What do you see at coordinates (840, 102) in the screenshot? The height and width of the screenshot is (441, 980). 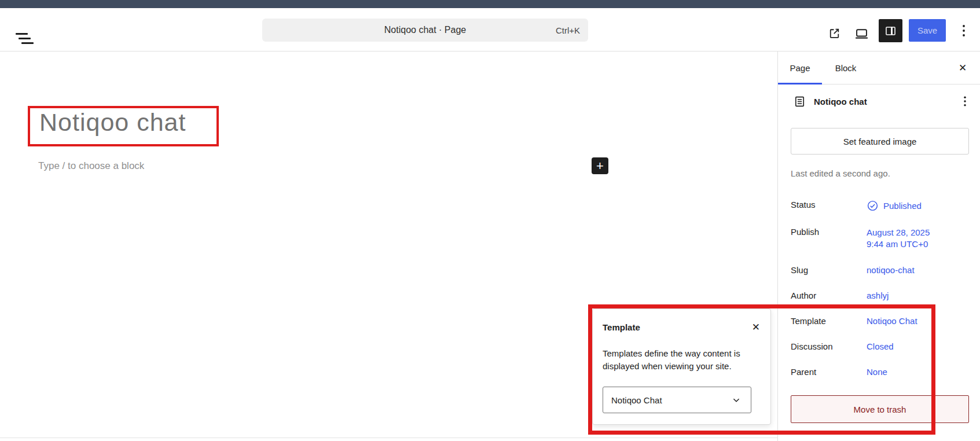 I see `page-summary-title: Notiqoo chat` at bounding box center [840, 102].